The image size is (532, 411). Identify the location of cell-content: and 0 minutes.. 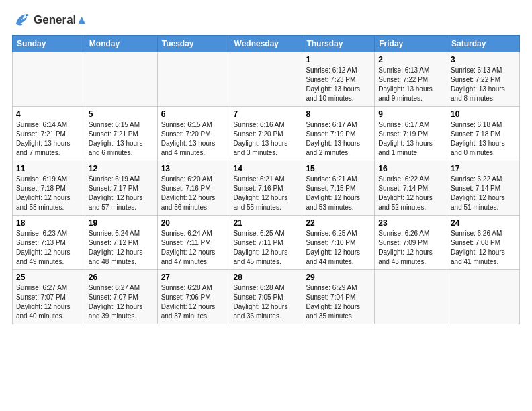
(484, 153).